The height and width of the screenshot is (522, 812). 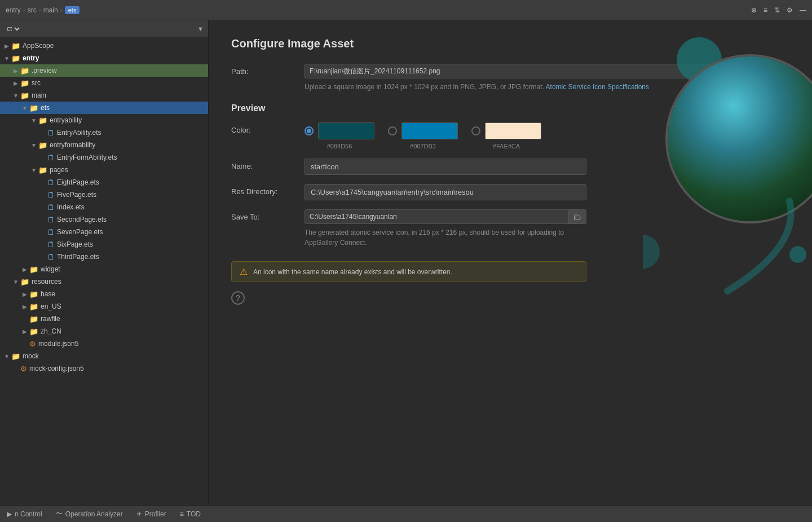 What do you see at coordinates (104, 232) in the screenshot?
I see `tree-item-sevenpage: ▶ 🗒 SevenPage.ets` at bounding box center [104, 232].